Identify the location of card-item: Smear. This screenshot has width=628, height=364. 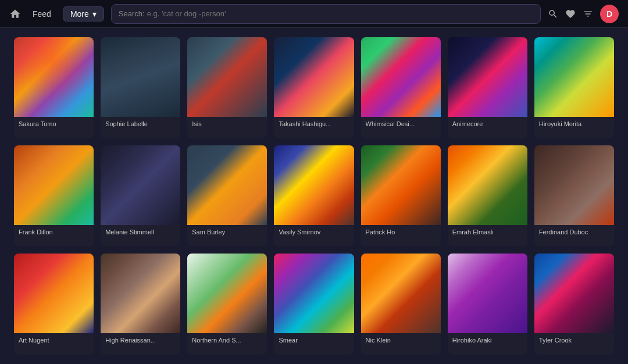
(314, 304).